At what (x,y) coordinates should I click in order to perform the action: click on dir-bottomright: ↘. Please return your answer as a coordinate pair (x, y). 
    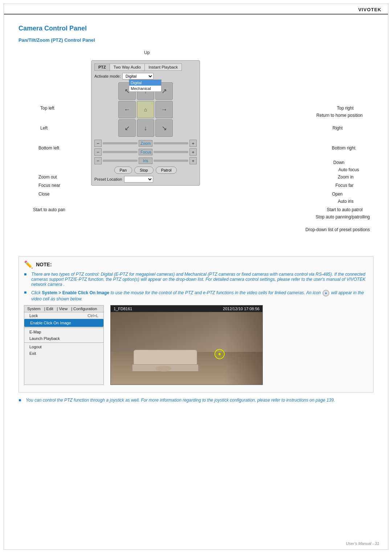
    Looking at the image, I should click on (164, 128).